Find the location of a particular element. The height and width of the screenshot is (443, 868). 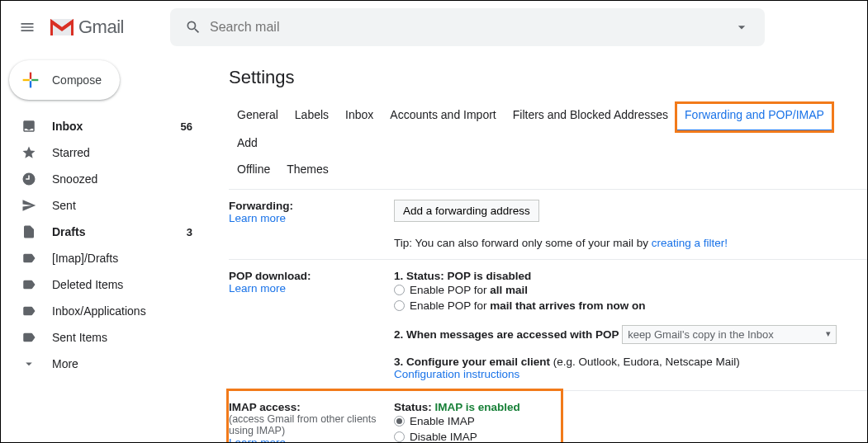

tab-accounts-and-import: Accounts and Import is located at coordinates (443, 117).